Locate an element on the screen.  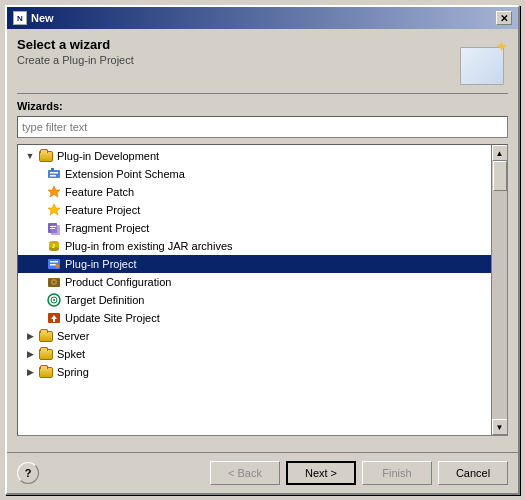
tree-item-fragment-project: Fragment Project is located at coordinates (254, 228).